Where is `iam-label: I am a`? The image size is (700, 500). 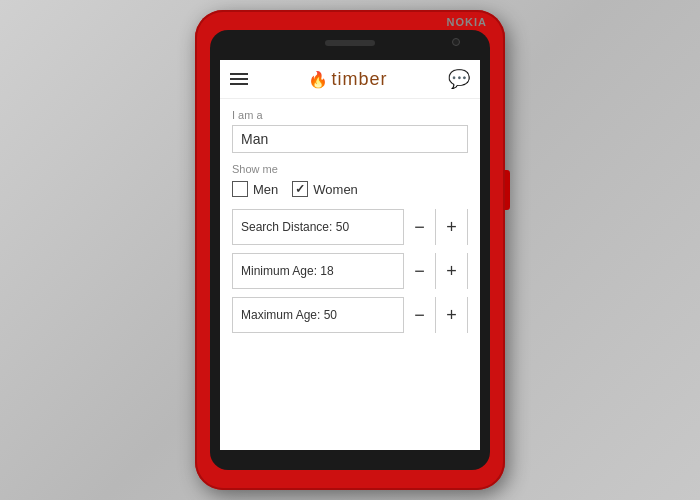
iam-label: I am a is located at coordinates (350, 115).